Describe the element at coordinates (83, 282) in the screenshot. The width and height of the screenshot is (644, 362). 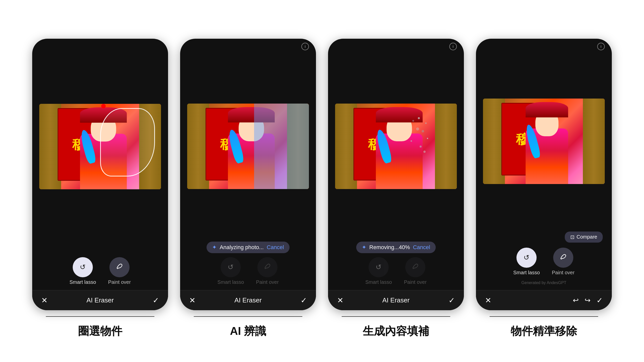
I see `smart-lasso-label-1: Smart lasso` at that location.